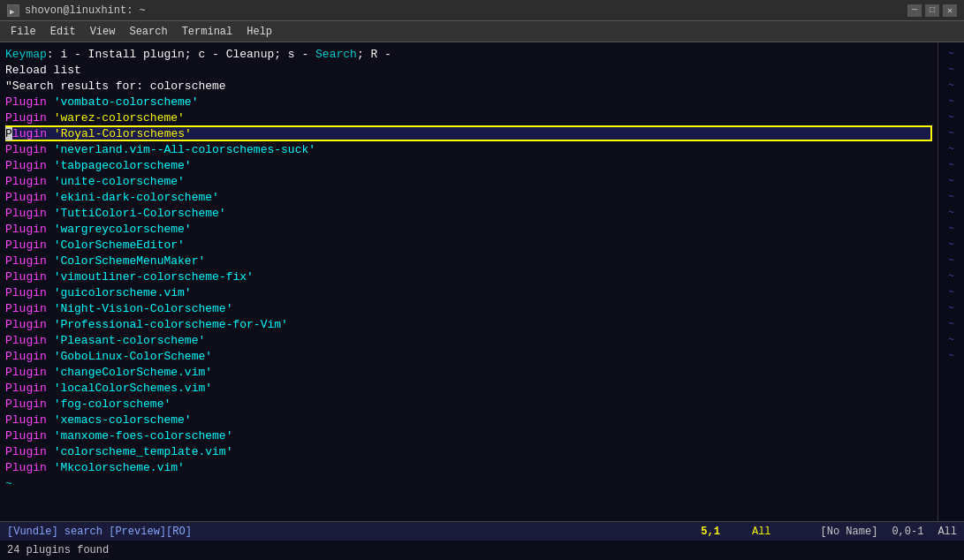 The image size is (964, 560). What do you see at coordinates (947, 532) in the screenshot?
I see `statusbar-right-all: All` at bounding box center [947, 532].